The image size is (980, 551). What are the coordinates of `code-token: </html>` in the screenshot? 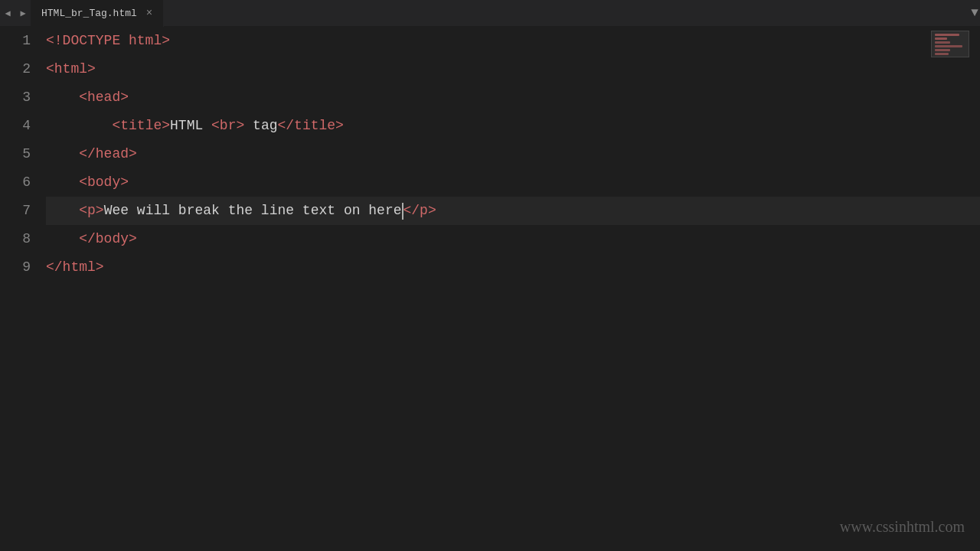 It's located at (75, 268).